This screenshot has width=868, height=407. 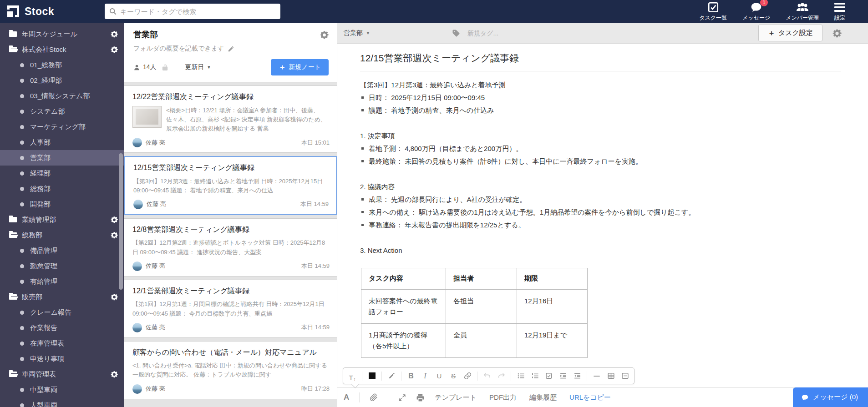 I want to click on cell-owner: 全員, so click(x=482, y=341).